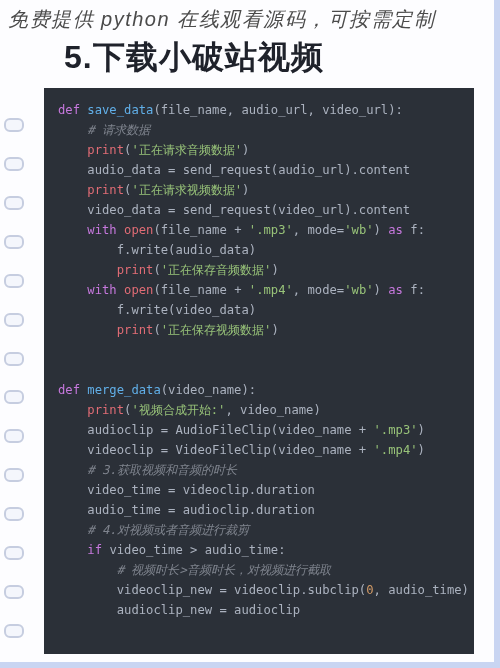  I want to click on str-mp3: '.mp3', so click(271, 230).